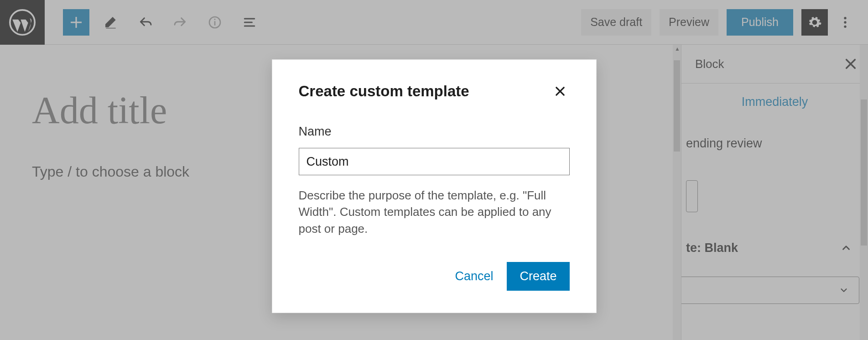  What do you see at coordinates (384, 91) in the screenshot?
I see `modal-title: Create custom template` at bounding box center [384, 91].